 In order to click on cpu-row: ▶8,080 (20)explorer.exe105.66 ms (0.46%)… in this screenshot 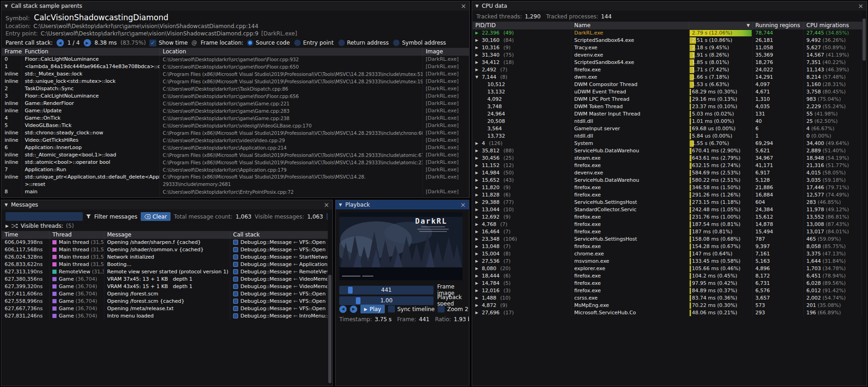, I will do `click(668, 269)`.